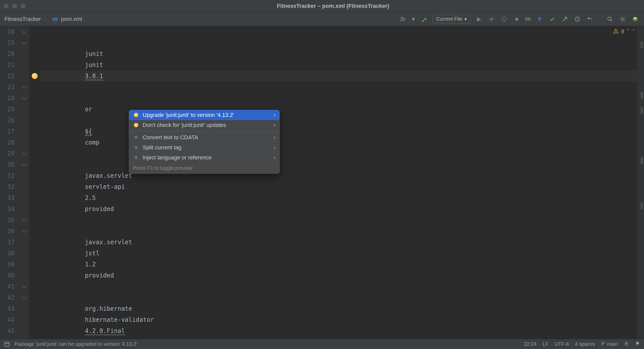 The image size is (644, 349). Describe the element at coordinates (322, 344) in the screenshot. I see `status-bar: Package 'junit:junit' can be upgraded to…` at that location.